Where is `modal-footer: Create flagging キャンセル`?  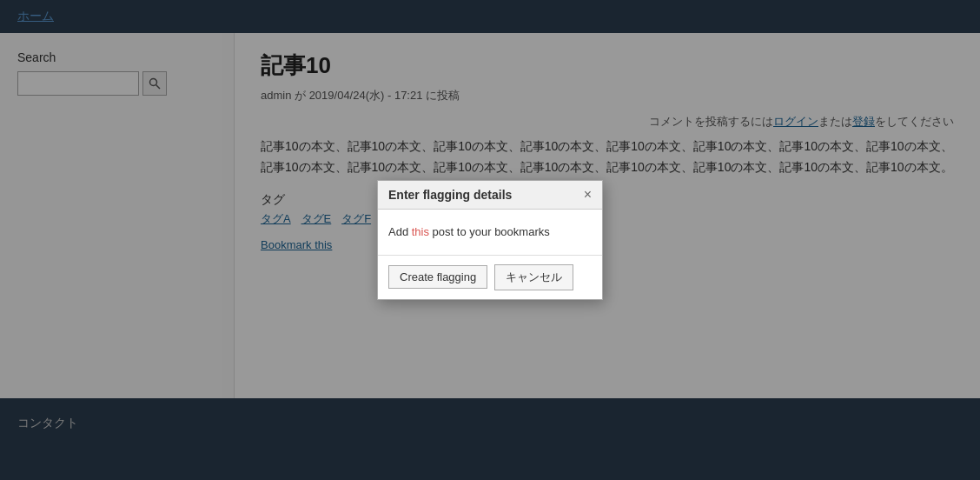 modal-footer: Create flagging キャンセル is located at coordinates (490, 277).